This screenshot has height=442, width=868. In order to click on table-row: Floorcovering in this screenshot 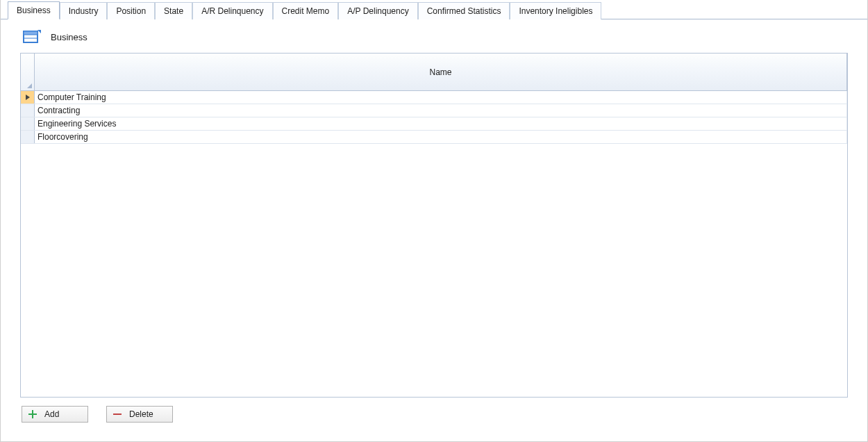, I will do `click(434, 138)`.